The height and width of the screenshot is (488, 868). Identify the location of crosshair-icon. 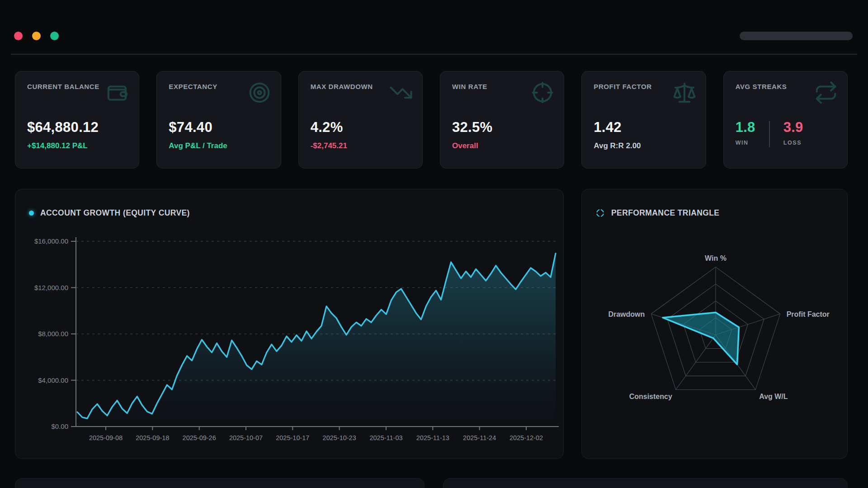
(542, 93).